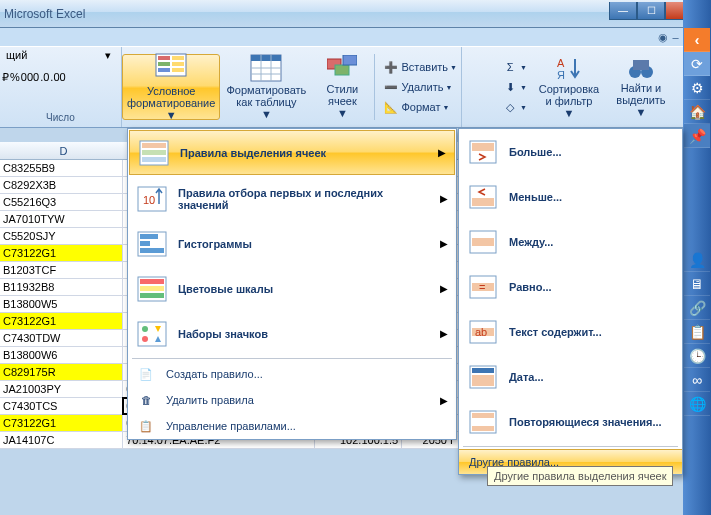 This screenshot has width=711, height=515. What do you see at coordinates (697, 136) in the screenshot?
I see `sidebar-item-pinned: 📌` at bounding box center [697, 136].